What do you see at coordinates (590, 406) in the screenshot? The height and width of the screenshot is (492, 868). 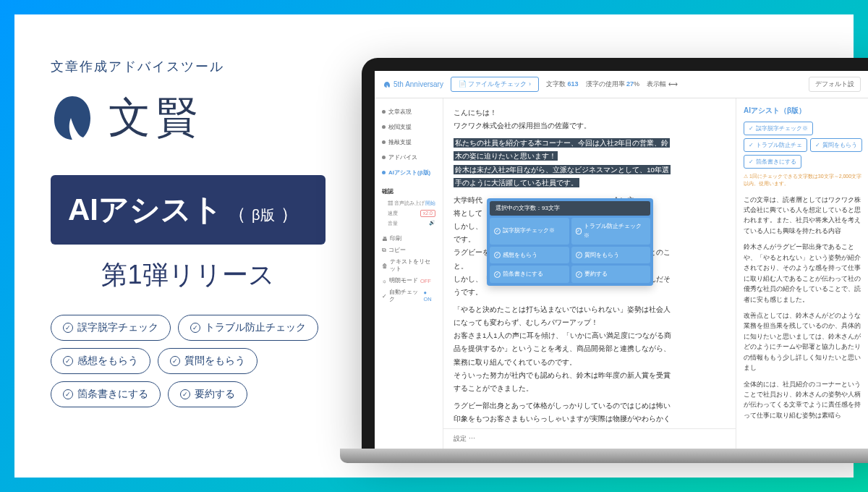 I see `text-line: ラグビー部出身とあって体格がしっかりしているのではじめは怖い` at bounding box center [590, 406].